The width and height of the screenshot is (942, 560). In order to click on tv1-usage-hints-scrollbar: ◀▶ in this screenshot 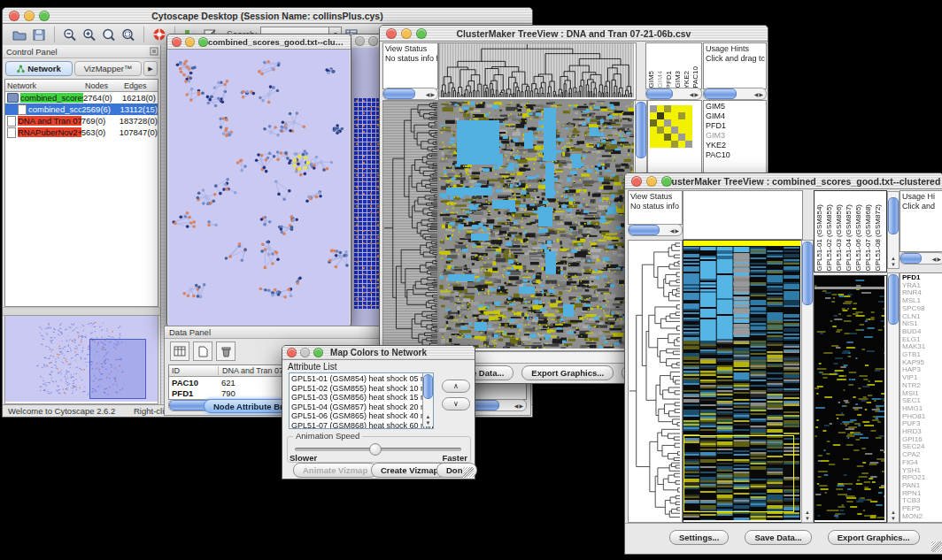, I will do `click(735, 94)`.